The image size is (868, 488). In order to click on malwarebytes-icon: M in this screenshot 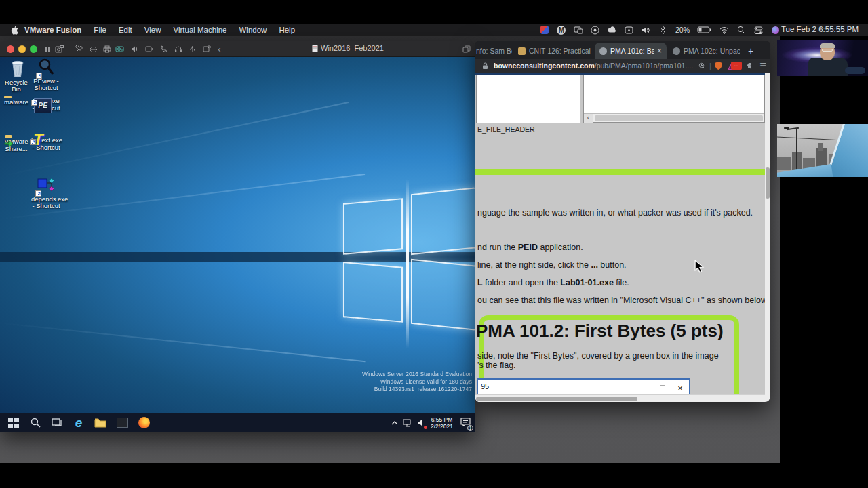, I will do `click(561, 30)`.